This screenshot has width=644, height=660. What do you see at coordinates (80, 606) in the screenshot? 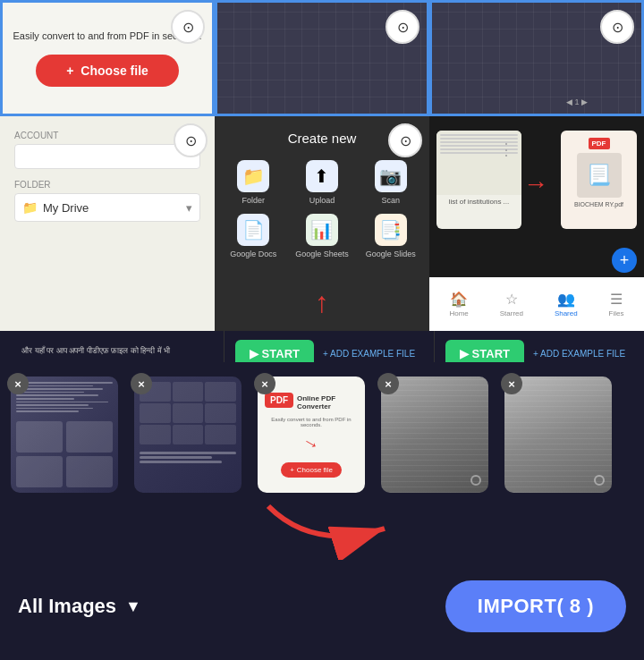
I see `all-images-dropdown: All Images ▼` at bounding box center [80, 606].